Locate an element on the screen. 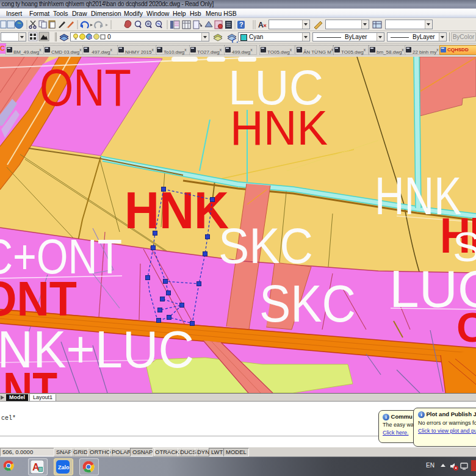 This screenshot has height=476, width=476. svg-text: C is located at coordinates (466, 327).